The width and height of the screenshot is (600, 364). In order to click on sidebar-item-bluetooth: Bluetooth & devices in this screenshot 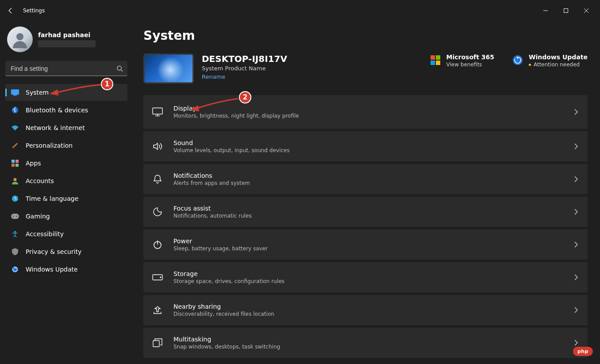, I will do `click(66, 110)`.